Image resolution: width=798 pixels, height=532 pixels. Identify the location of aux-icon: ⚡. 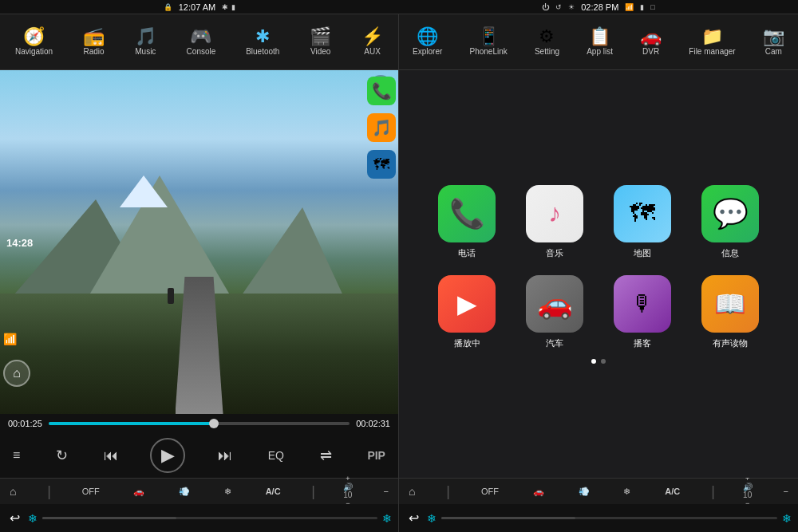
(372, 37).